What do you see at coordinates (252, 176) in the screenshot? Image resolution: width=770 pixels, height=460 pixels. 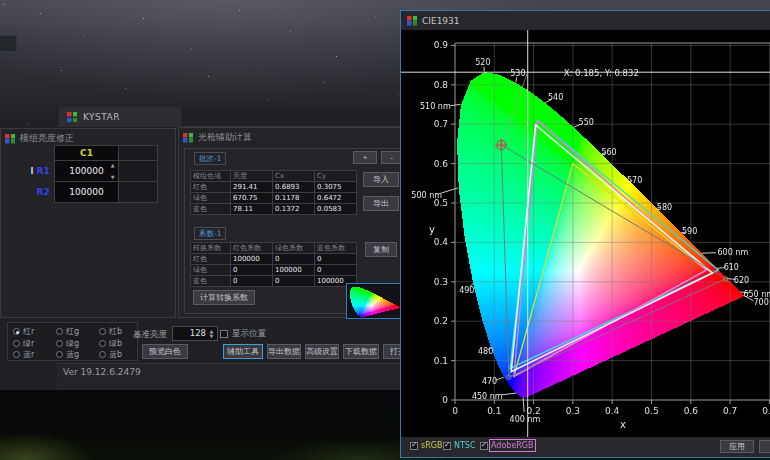 I see `table-header: 亮度` at bounding box center [252, 176].